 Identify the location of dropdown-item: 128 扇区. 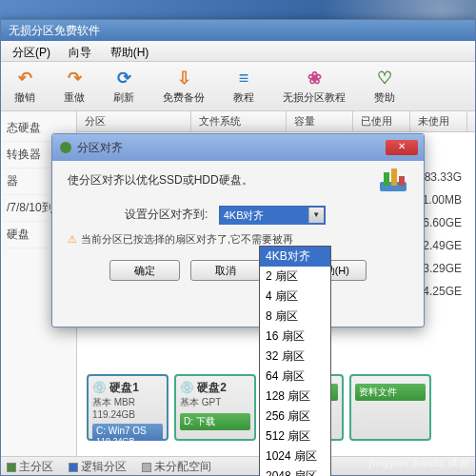
(295, 396).